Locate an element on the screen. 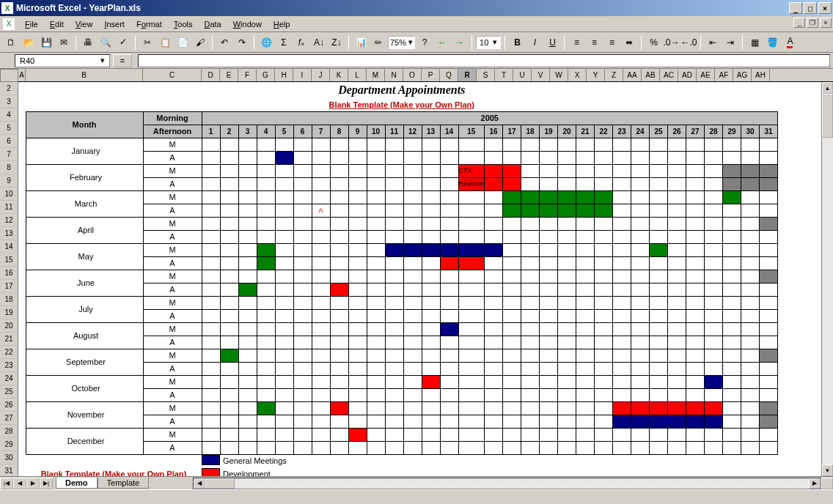 Image resolution: width=833 pixels, height=504 pixels. col-header-AE: AE is located at coordinates (705, 75).